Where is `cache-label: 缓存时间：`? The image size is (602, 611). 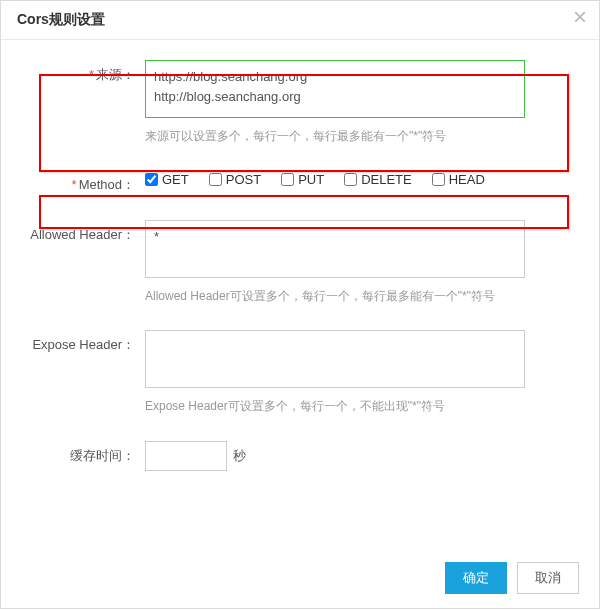 cache-label: 缓存时间： is located at coordinates (85, 456).